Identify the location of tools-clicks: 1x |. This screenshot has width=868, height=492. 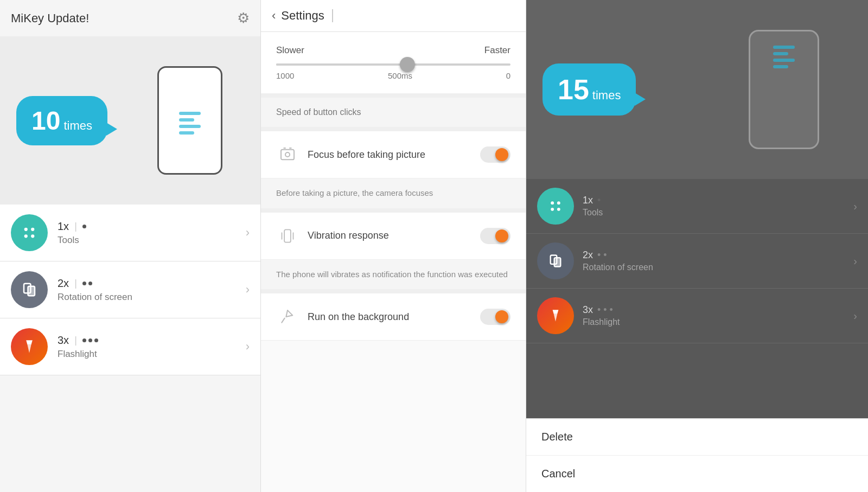
(152, 227).